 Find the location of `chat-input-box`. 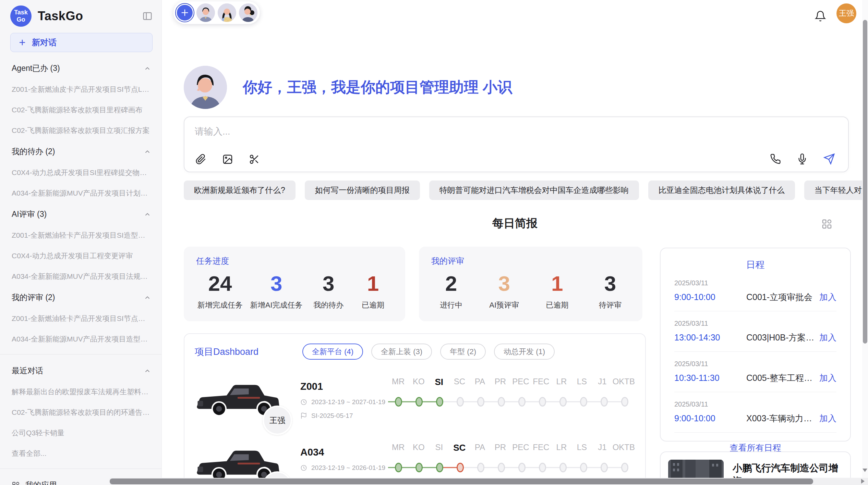

chat-input-box is located at coordinates (516, 145).